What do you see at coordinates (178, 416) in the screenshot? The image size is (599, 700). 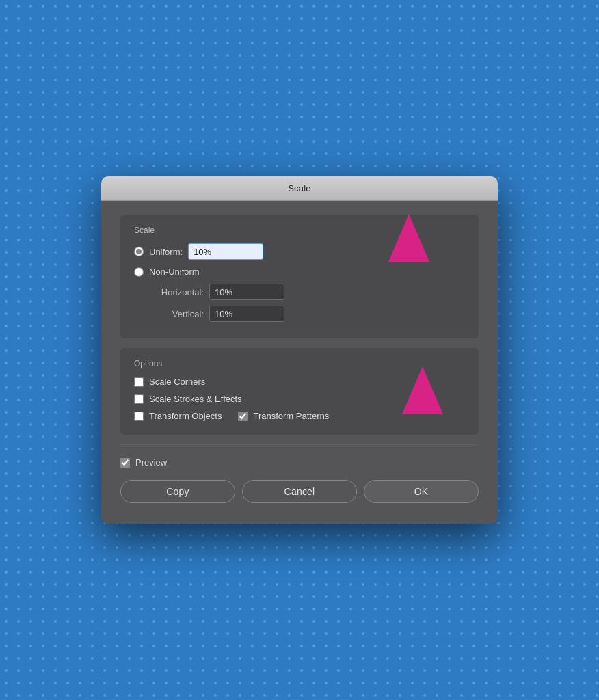 I see `transform-objects-pair: Transform Objects` at bounding box center [178, 416].